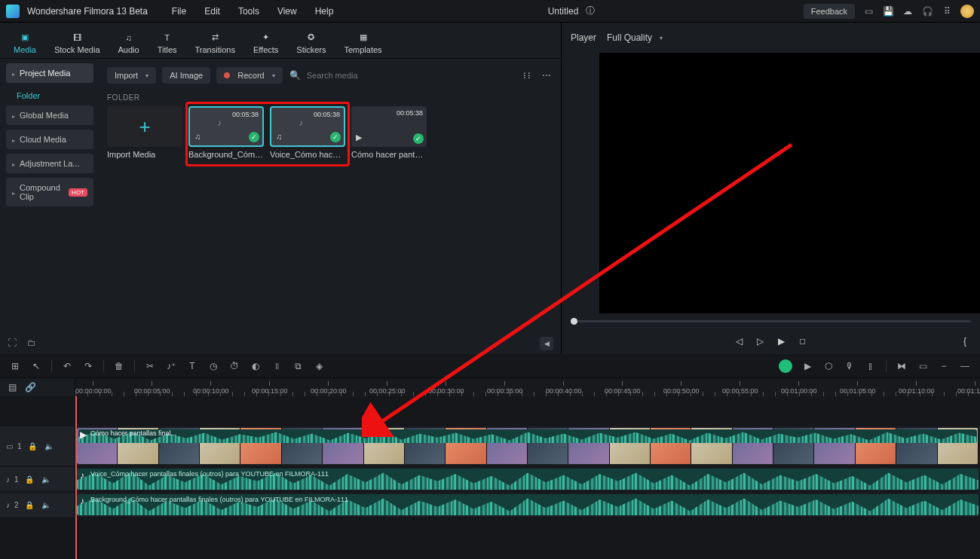  Describe the element at coordinates (131, 75) in the screenshot. I see `import-button: Import` at that location.